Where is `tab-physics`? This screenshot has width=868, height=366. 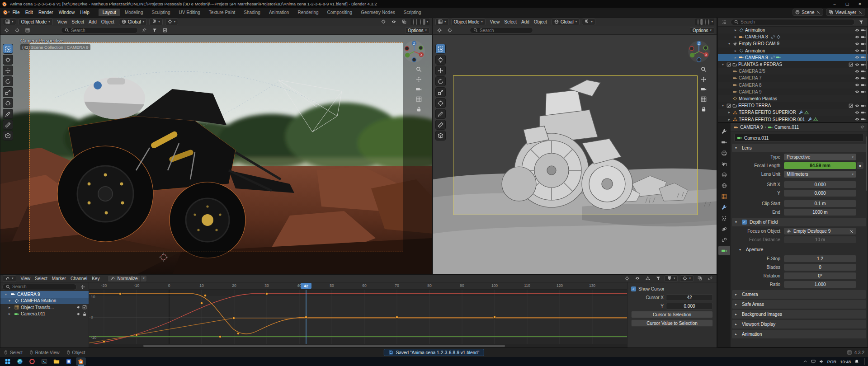
tab-physics is located at coordinates (724, 229).